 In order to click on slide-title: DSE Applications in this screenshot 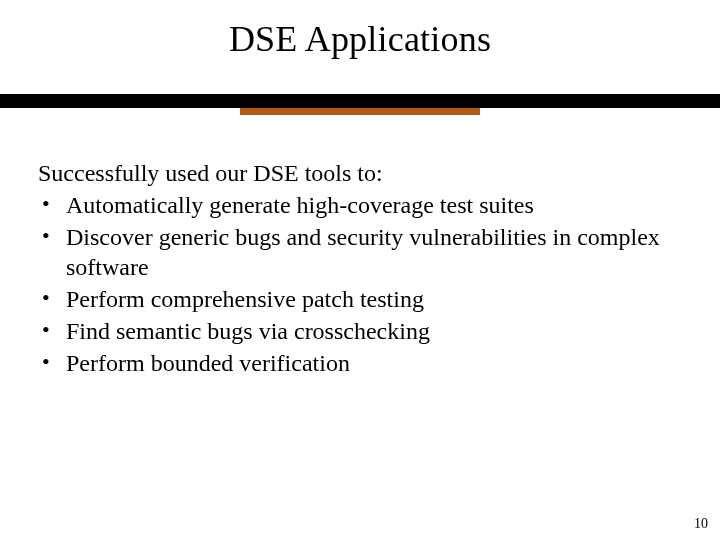, I will do `click(360, 39)`.